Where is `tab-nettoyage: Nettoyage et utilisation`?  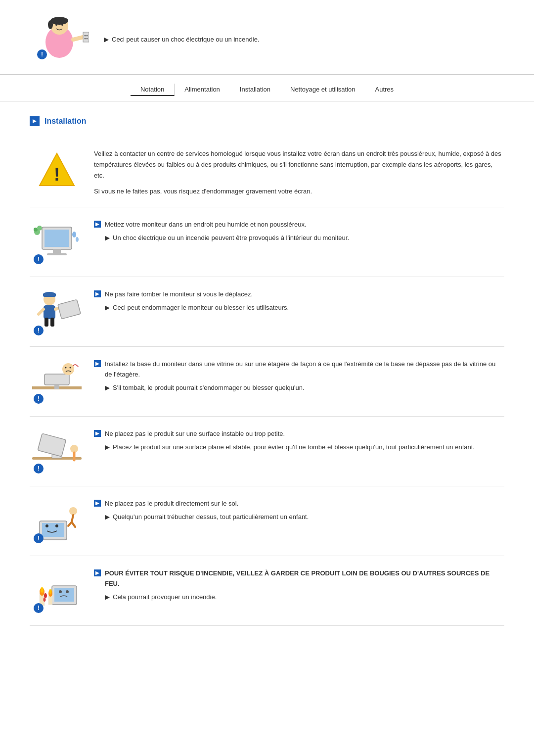 tab-nettoyage: Nettoyage et utilisation is located at coordinates (323, 90).